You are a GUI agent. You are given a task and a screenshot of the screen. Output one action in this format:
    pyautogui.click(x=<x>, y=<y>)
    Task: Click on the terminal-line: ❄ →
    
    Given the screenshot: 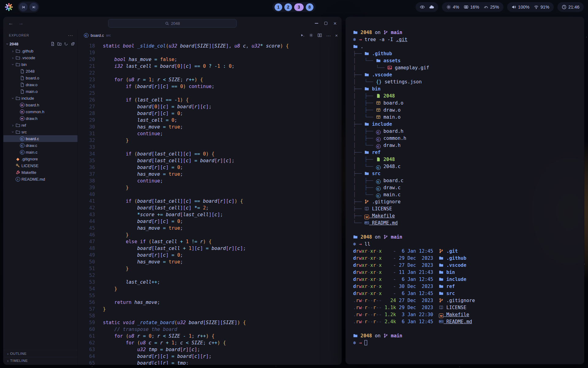 What is the action you would take?
    pyautogui.click(x=465, y=343)
    